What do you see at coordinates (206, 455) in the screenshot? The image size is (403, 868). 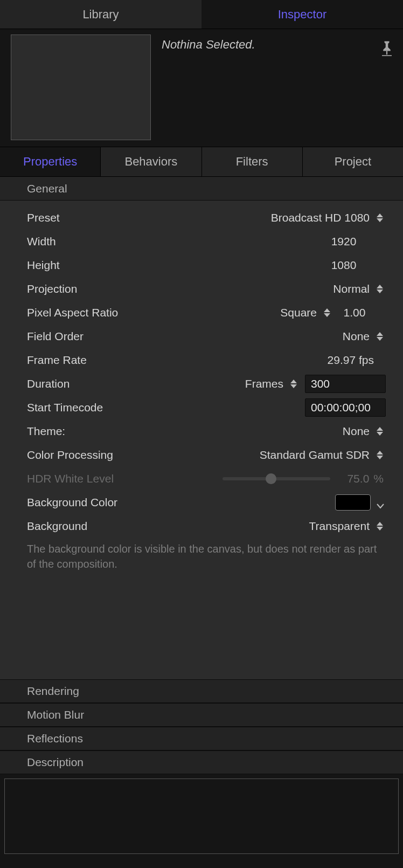 I see `row-color-processing: Color Processing Standard Gamut SDR` at bounding box center [206, 455].